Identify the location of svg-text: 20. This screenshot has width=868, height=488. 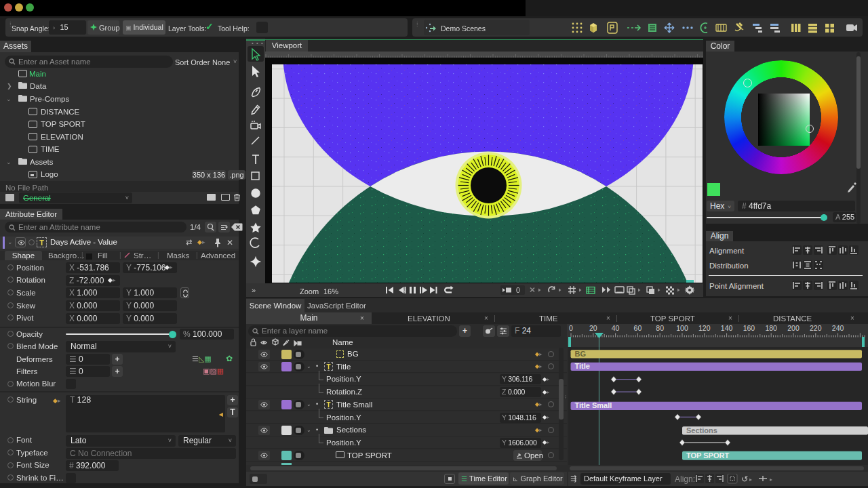
(593, 328).